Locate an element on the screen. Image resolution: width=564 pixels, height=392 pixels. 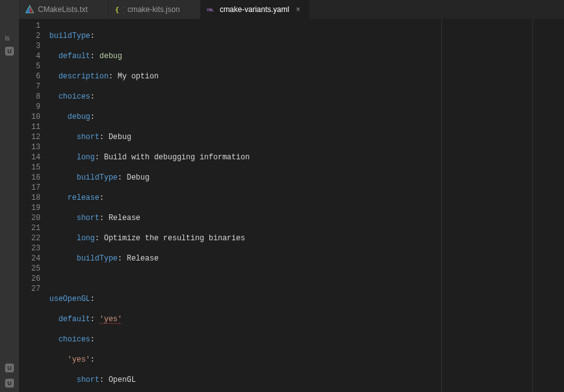
scm-badge-3: U is located at coordinates (9, 383).